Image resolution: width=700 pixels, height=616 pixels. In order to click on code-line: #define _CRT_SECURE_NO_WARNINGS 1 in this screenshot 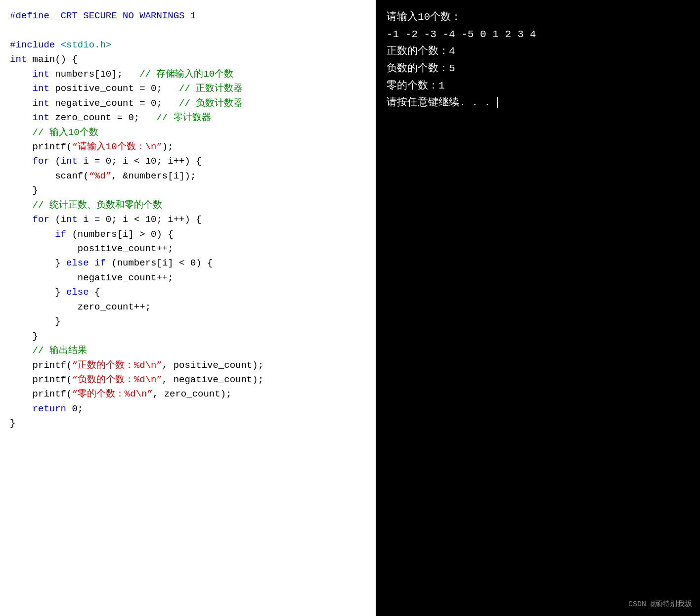, I will do `click(188, 16)`.